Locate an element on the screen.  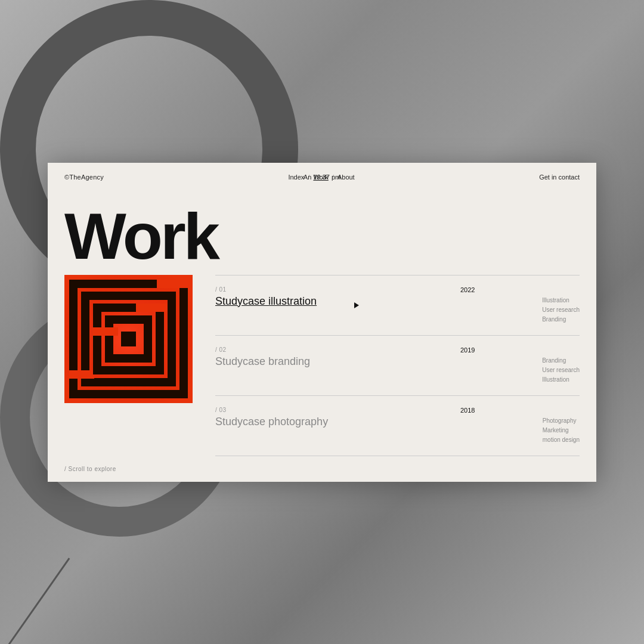
case-main-3: / 03 Studycase photography is located at coordinates (338, 417).